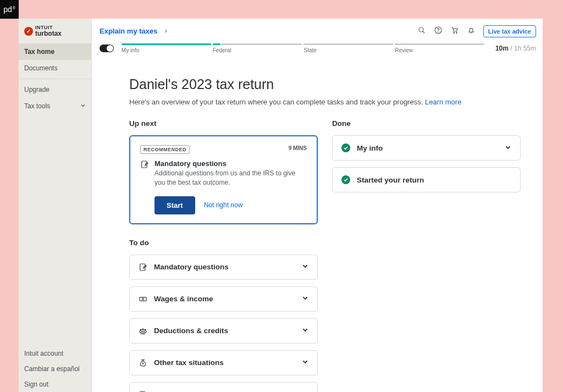  I want to click on page-subtitle: Here's an overview of your tax return wh…, so click(325, 102).